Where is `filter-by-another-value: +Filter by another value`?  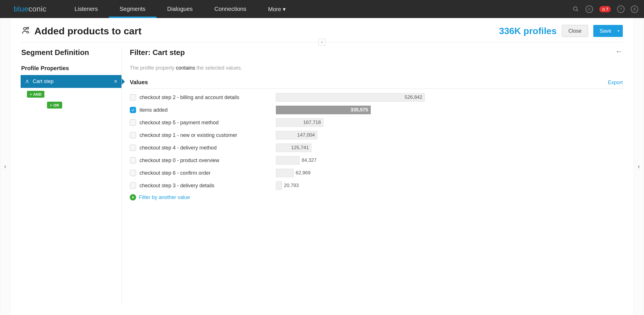
filter-by-another-value: +Filter by another value is located at coordinates (376, 197).